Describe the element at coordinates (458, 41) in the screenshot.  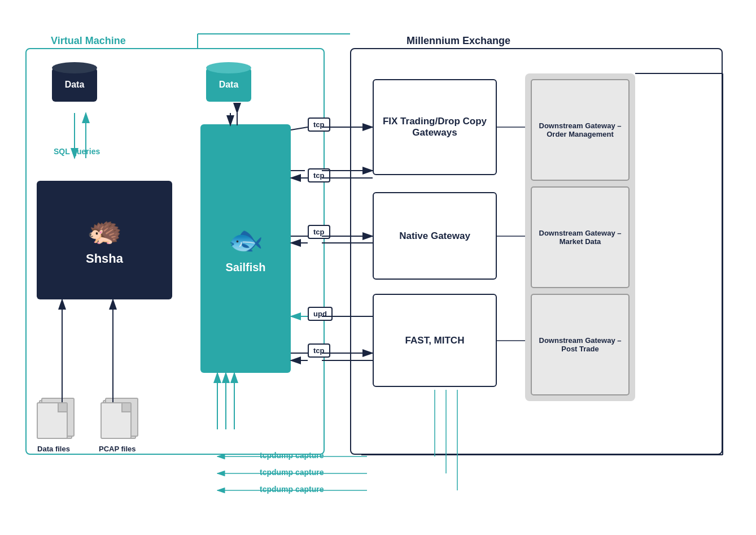
I see `me-section-label: Millennium Exchange` at that location.